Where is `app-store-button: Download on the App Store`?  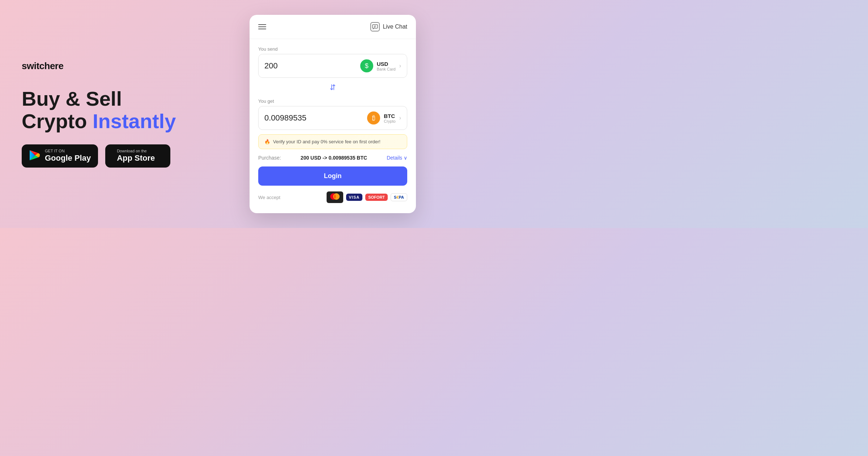
app-store-button: Download on the App Store is located at coordinates (138, 156).